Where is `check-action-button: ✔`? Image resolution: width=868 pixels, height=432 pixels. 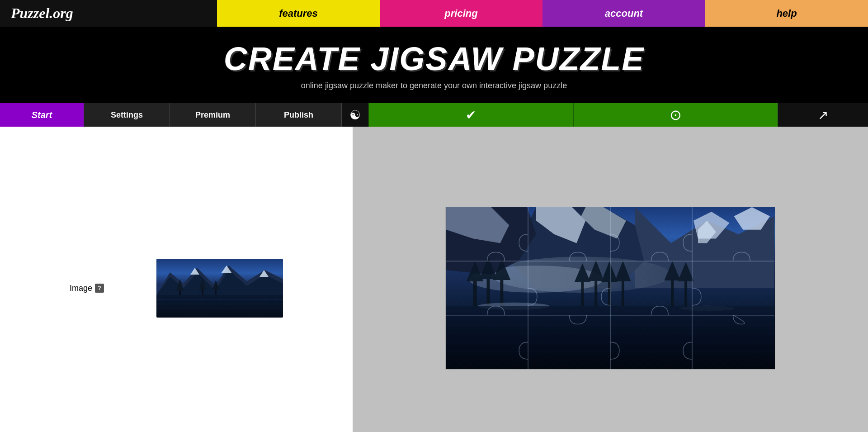 check-action-button: ✔ is located at coordinates (471, 115).